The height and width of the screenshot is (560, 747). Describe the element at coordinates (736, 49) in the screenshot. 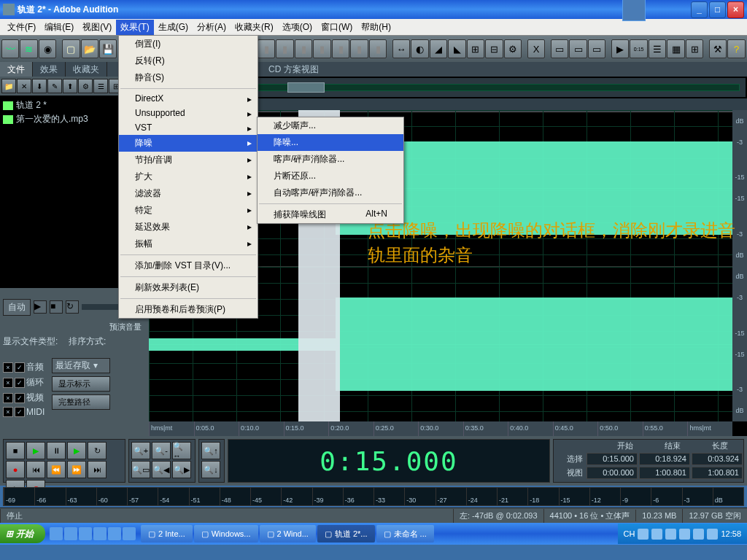

I see `help-button: ?` at that location.